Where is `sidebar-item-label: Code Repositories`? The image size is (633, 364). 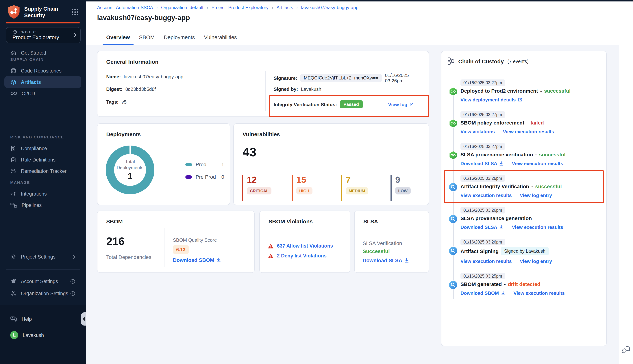
sidebar-item-label: Code Repositories is located at coordinates (41, 71).